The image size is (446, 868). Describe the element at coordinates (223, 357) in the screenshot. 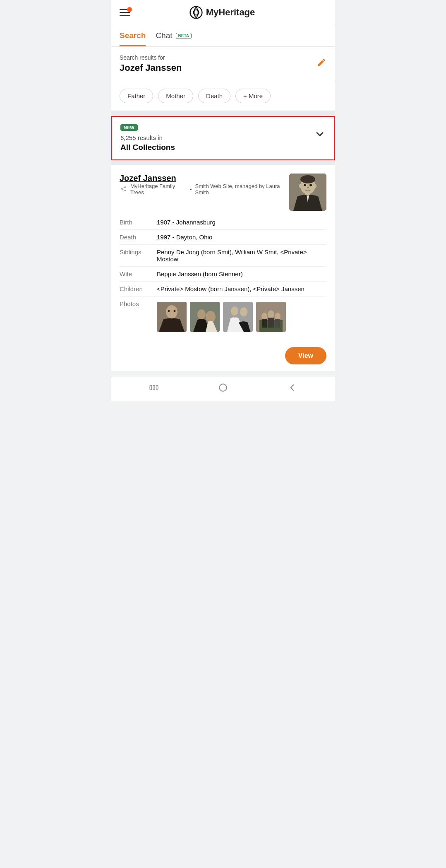

I see `view-btn-row: View` at that location.